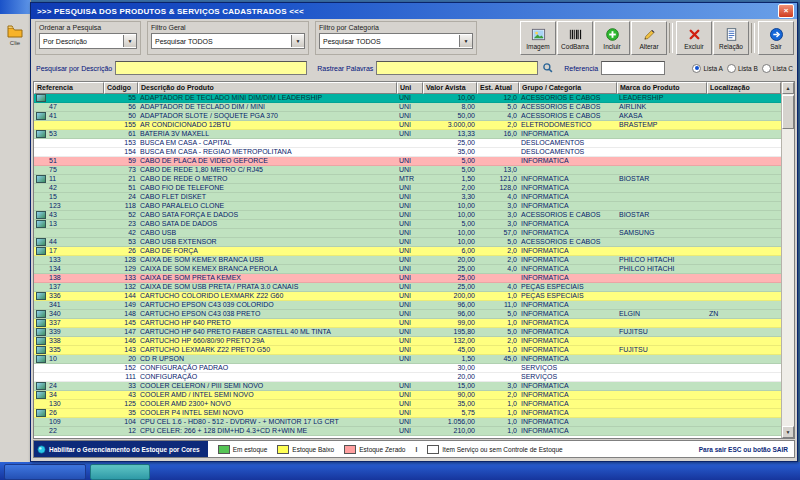 This screenshot has height=480, width=800. What do you see at coordinates (268, 296) in the screenshot?
I see `cell-descricao: CARTUCHO COLORIDO LEXMARK Z22 G60` at bounding box center [268, 296].